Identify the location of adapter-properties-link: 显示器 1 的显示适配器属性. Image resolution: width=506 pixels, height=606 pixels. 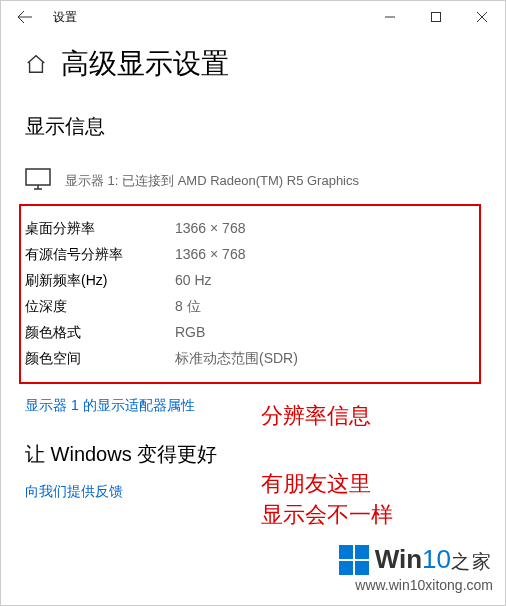
(110, 406).